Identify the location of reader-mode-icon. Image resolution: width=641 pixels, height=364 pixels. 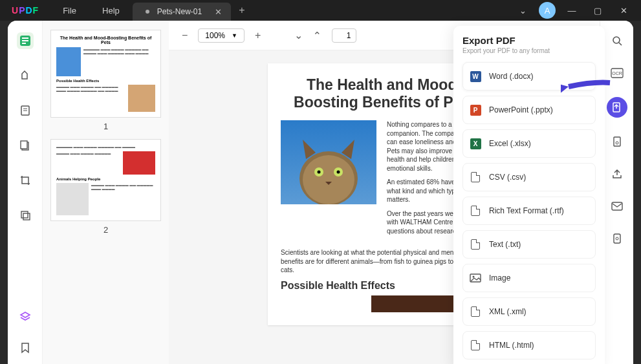
(25, 41).